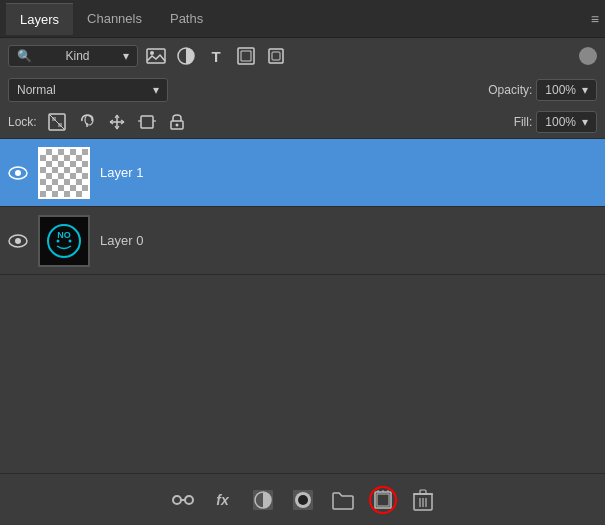  Describe the element at coordinates (246, 56) in the screenshot. I see `shape-type-icon` at that location.